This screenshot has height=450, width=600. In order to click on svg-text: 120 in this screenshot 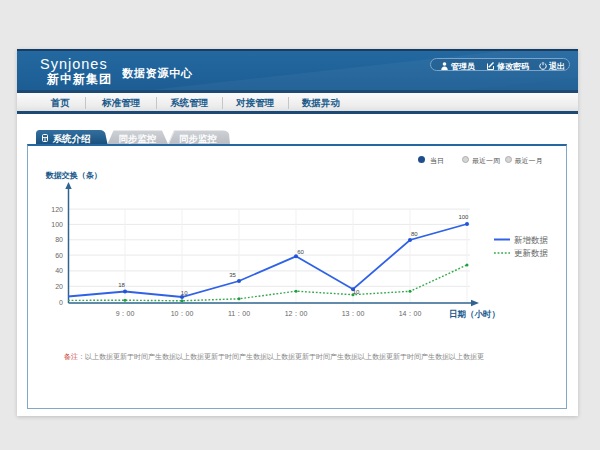, I will do `click(57, 210)`.